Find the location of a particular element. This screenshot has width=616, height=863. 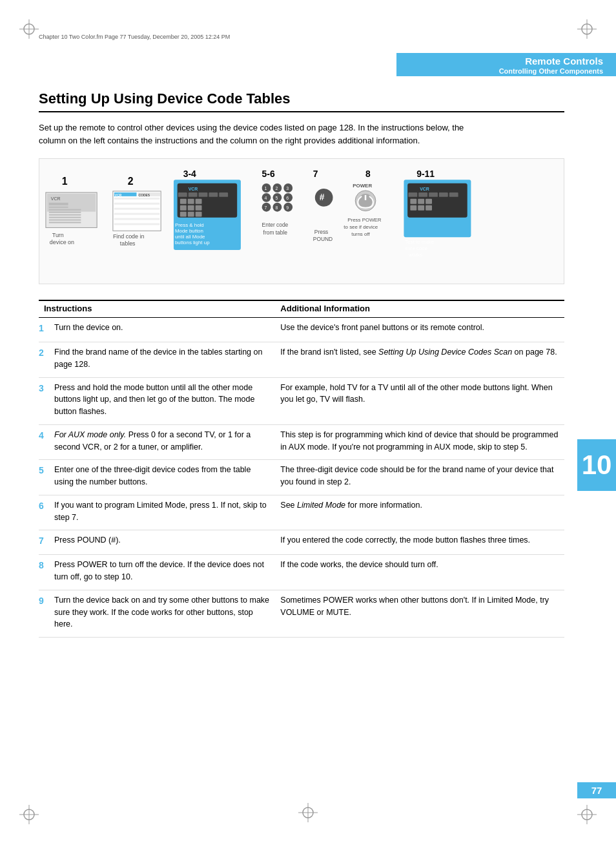

table-row: 5 Enter one of the three-digit device co… is located at coordinates (302, 478).